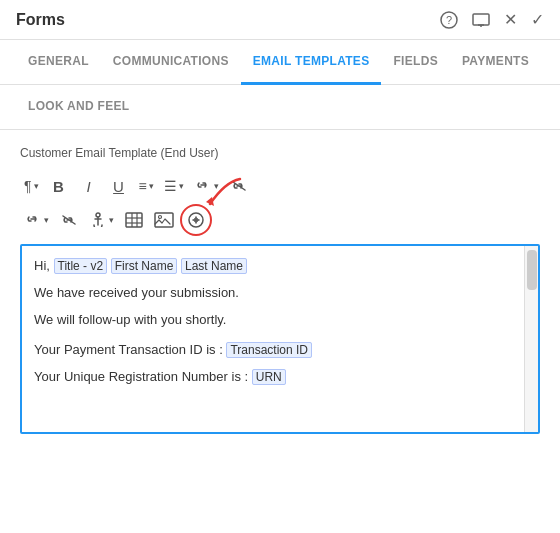 The image size is (560, 533). What do you see at coordinates (152, 186) in the screenshot?
I see `align-chevron: ▾` at bounding box center [152, 186].